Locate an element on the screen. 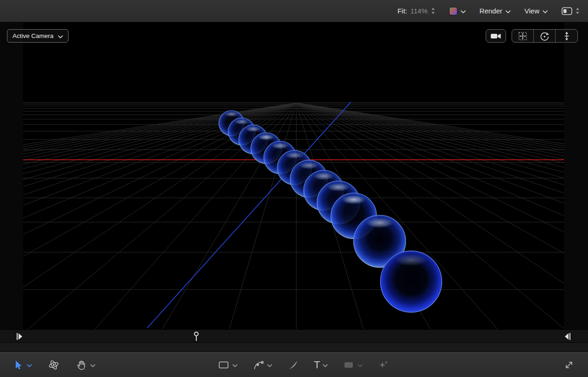 This screenshot has height=377, width=588. pan-tool-button is located at coordinates (85, 365).